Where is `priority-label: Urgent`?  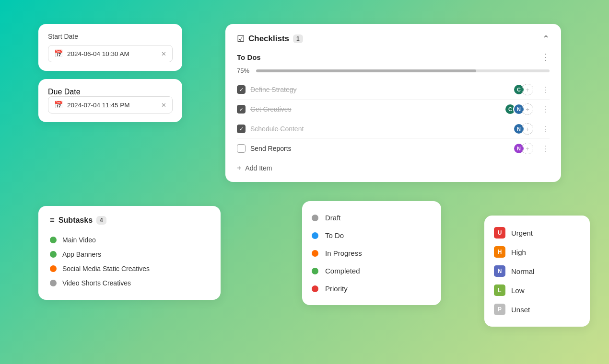 priority-label: Urgent is located at coordinates (522, 233).